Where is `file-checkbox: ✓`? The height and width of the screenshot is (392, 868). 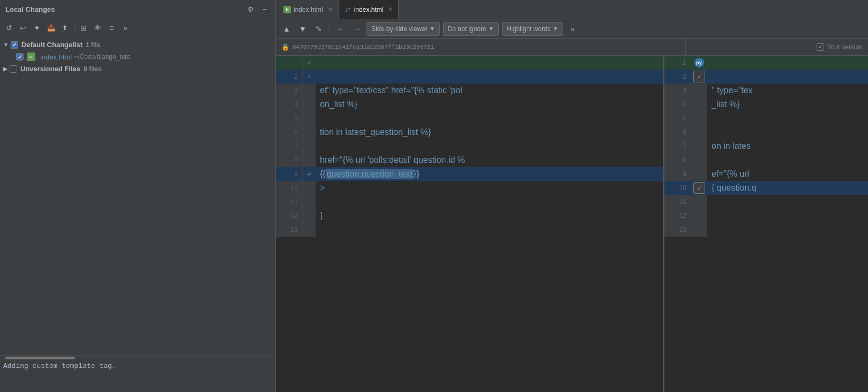
file-checkbox: ✓ is located at coordinates (20, 57).